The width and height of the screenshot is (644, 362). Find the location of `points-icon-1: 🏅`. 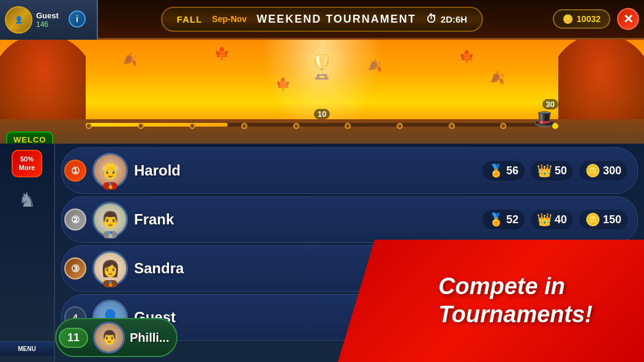

points-icon-1: 🏅 is located at coordinates (496, 171).